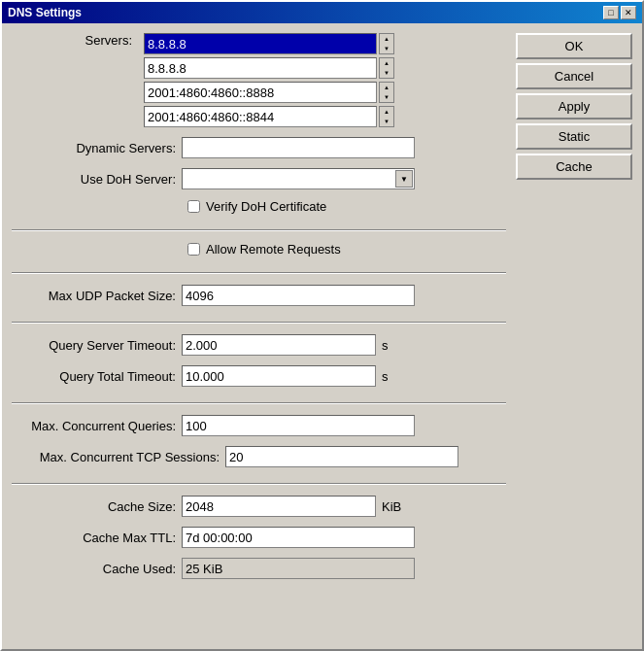  I want to click on dynamic-servers-input, so click(298, 148).